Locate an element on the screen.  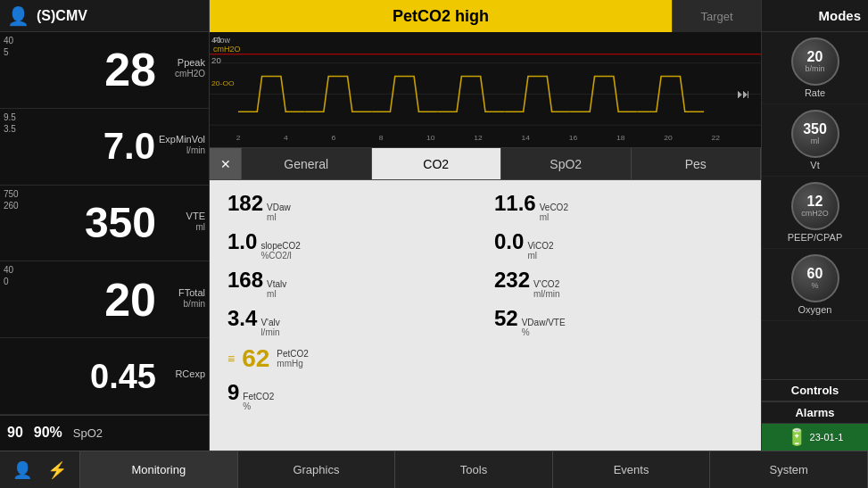
data-item-vdaw: 182 VDaw ml is located at coordinates (351, 207).